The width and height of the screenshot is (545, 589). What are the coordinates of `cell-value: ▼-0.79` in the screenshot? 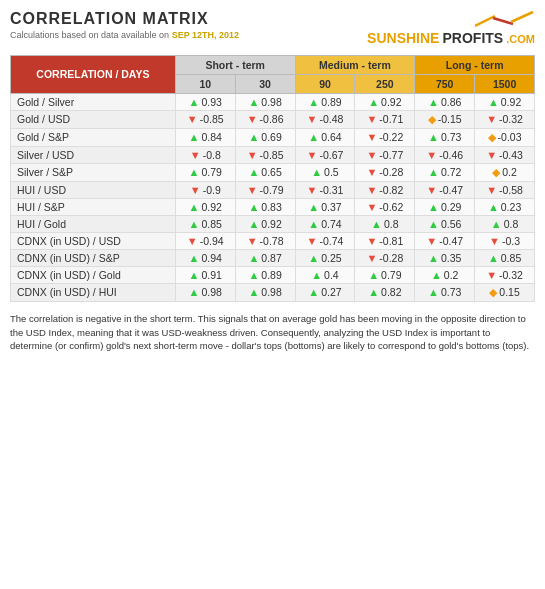 It's located at (265, 190).